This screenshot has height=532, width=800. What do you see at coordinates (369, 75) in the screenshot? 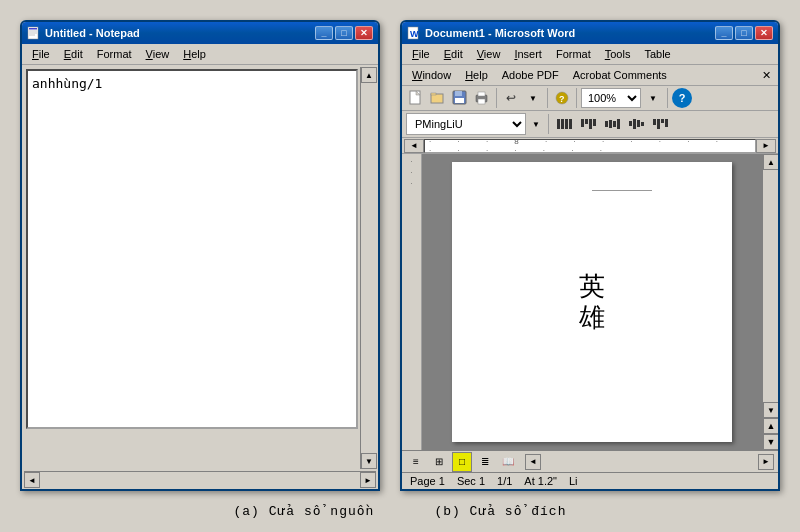
I see `notepad-scroll-up: ▲` at bounding box center [369, 75].